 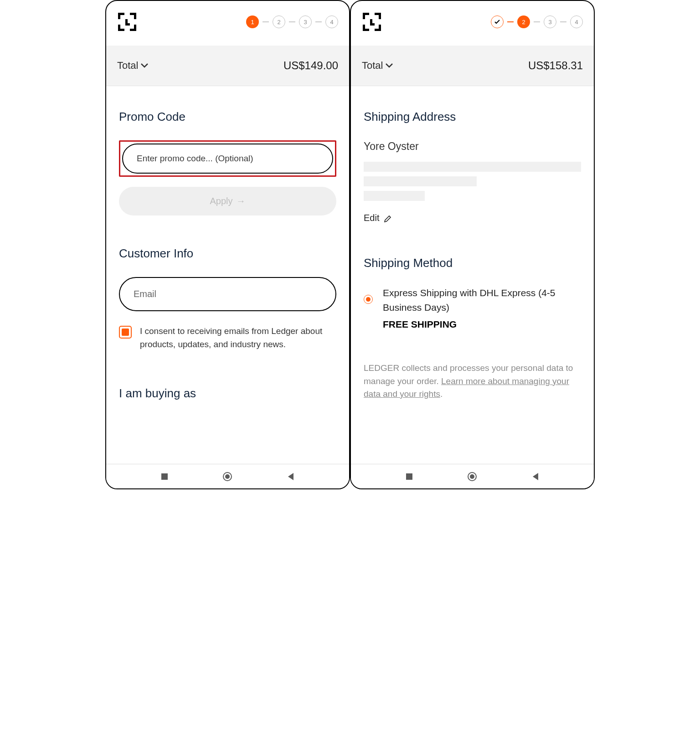 What do you see at coordinates (472, 218) in the screenshot?
I see `edit-address-button: Edit` at bounding box center [472, 218].